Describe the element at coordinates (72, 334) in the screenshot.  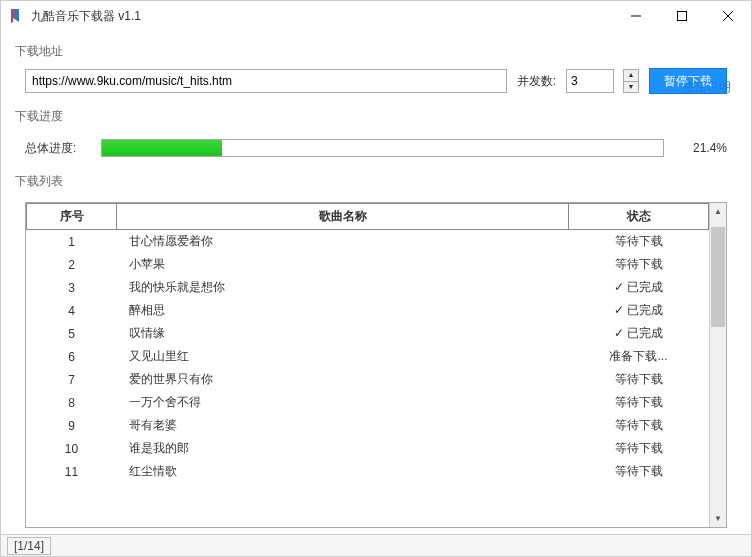
I see `cell-index: 5` at that location.